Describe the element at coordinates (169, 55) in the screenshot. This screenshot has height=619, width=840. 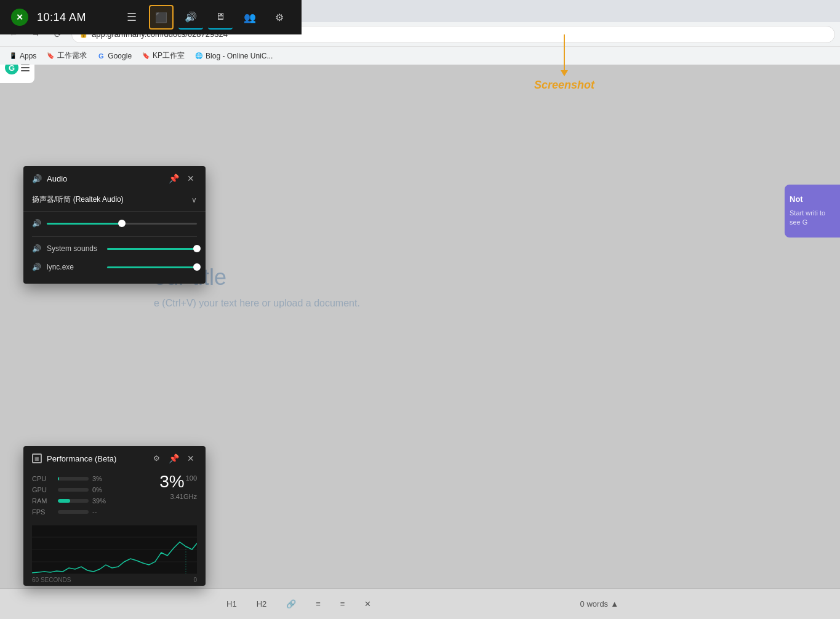
I see `bookmark-kp-label: KP工作室` at that location.